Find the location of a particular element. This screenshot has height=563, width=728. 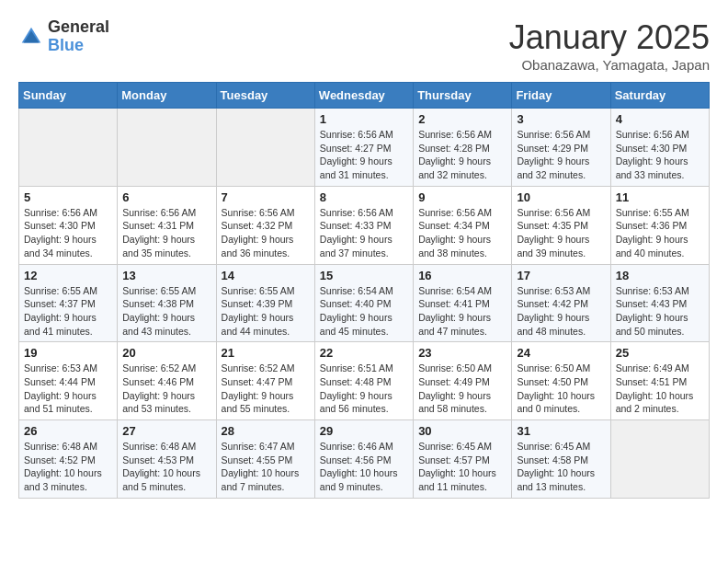

day-number: 7 is located at coordinates (266, 197).